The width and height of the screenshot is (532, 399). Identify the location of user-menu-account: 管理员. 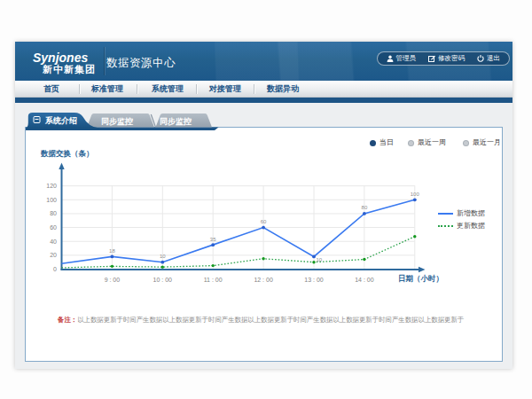
(402, 59).